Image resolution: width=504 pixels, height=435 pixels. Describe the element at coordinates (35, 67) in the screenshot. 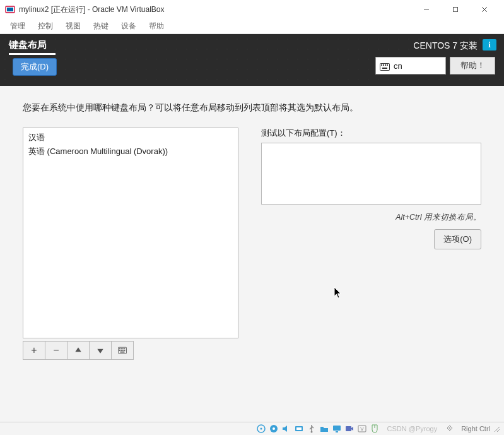

I see `done-button: 完成(D)` at that location.